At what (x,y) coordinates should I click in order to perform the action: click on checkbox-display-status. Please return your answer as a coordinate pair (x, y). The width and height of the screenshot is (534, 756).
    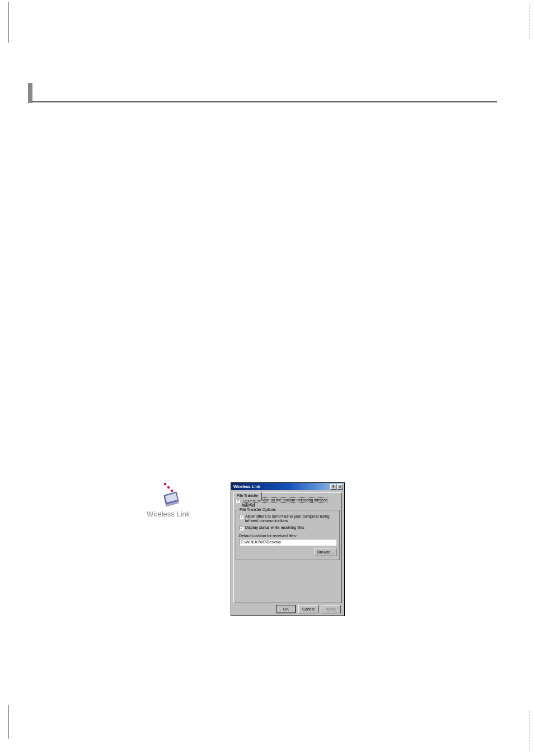
    Looking at the image, I should click on (241, 528).